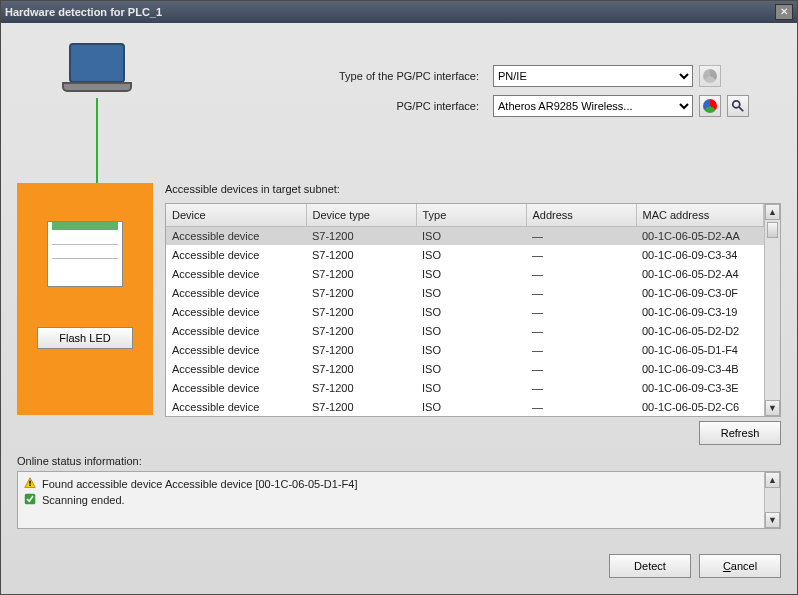 The image size is (798, 595). I want to click on scroll-thumb, so click(772, 230).